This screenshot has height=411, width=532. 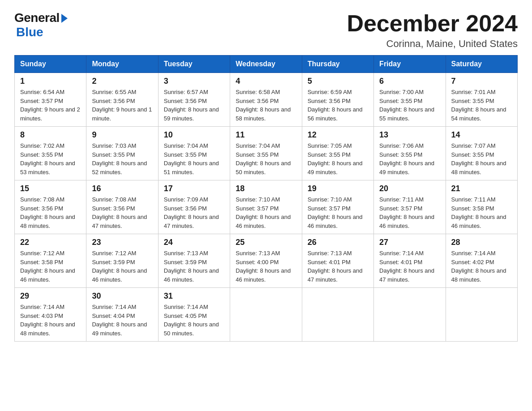 What do you see at coordinates (194, 213) in the screenshot?
I see `day-info: Sunrise: 7:09 AM Sunset: 3:56 PM Dayligh…` at bounding box center [194, 213].